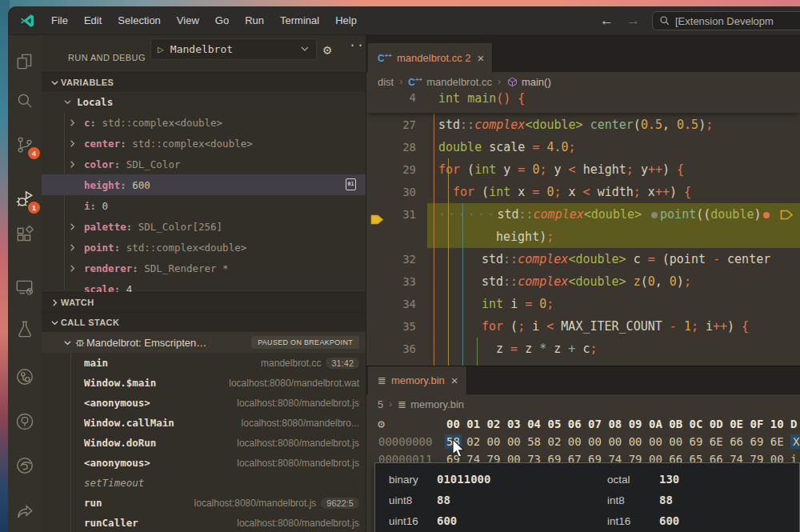 Image resolution: width=800 pixels, height=532 pixels. What do you see at coordinates (203, 206) in the screenshot?
I see `variable-row-i: i: 0` at bounding box center [203, 206].